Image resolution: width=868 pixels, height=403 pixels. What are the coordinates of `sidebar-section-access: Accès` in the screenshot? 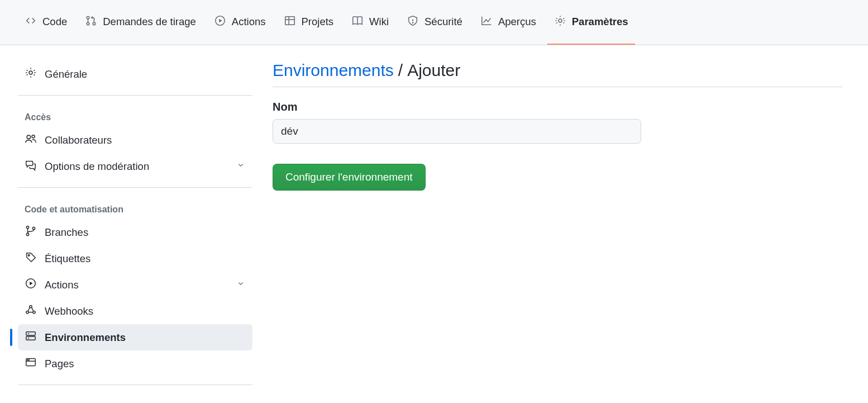 It's located at (135, 115).